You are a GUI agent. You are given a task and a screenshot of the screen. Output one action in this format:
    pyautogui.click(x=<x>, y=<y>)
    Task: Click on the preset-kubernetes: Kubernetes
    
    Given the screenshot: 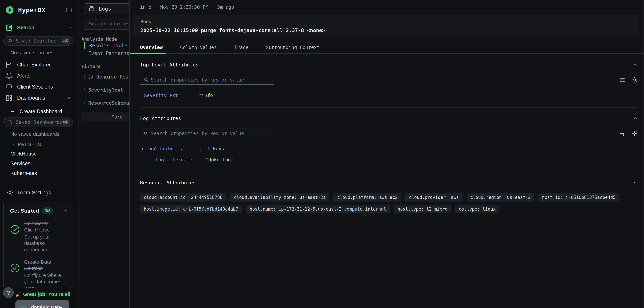 What is the action you would take?
    pyautogui.click(x=44, y=173)
    